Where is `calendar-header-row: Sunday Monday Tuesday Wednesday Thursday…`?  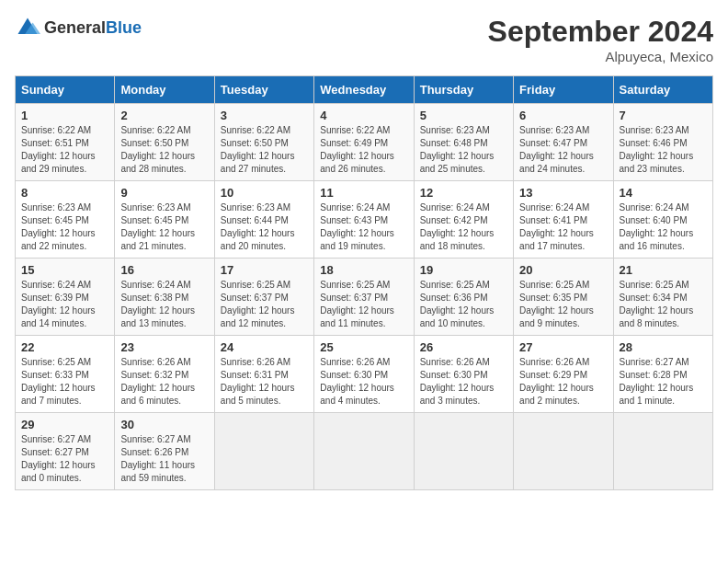 calendar-header-row: Sunday Monday Tuesday Wednesday Thursday… is located at coordinates (364, 90).